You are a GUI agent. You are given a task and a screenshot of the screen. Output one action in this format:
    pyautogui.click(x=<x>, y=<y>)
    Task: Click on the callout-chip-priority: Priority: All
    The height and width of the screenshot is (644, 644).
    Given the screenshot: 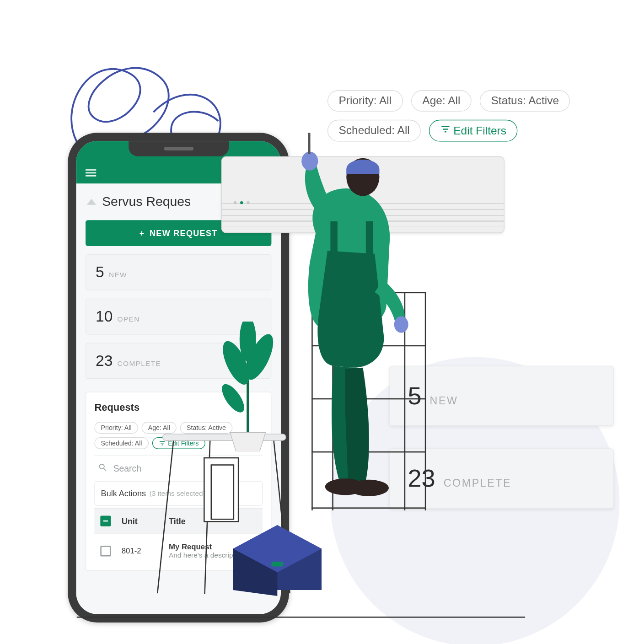 What is the action you would take?
    pyautogui.click(x=365, y=101)
    